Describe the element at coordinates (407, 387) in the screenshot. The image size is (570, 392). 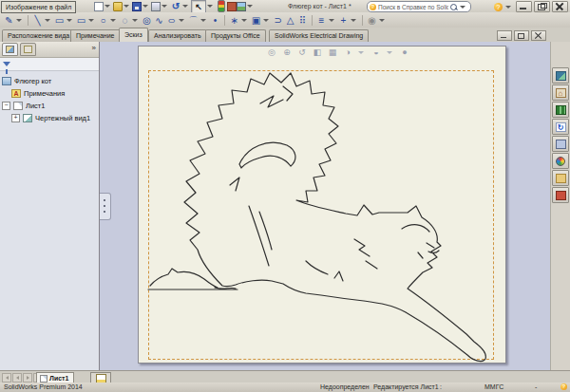
I see `editing-status: Редактируется Лист1` at that location.